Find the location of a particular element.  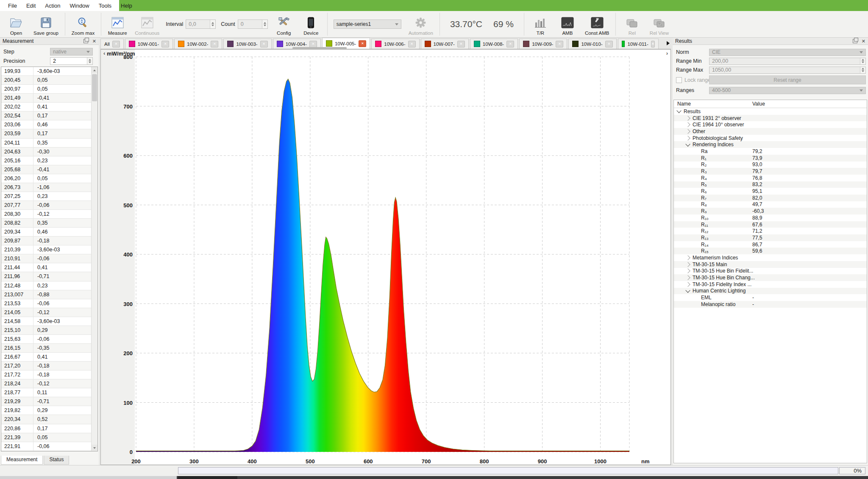

measurement-row: 215,63 -0,06 is located at coordinates (49, 339).